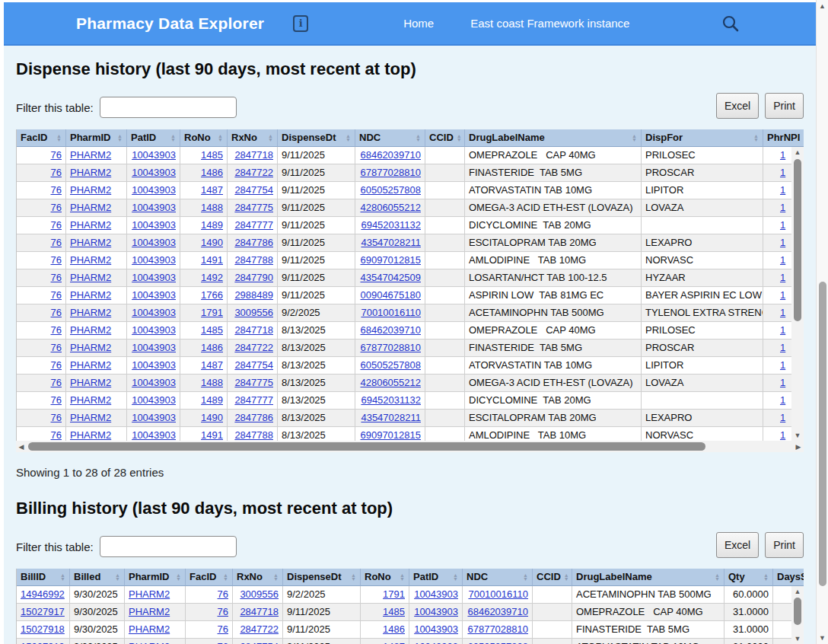 This screenshot has width=828, height=644. I want to click on column-header-ndc: NDC▲▼, so click(390, 139).